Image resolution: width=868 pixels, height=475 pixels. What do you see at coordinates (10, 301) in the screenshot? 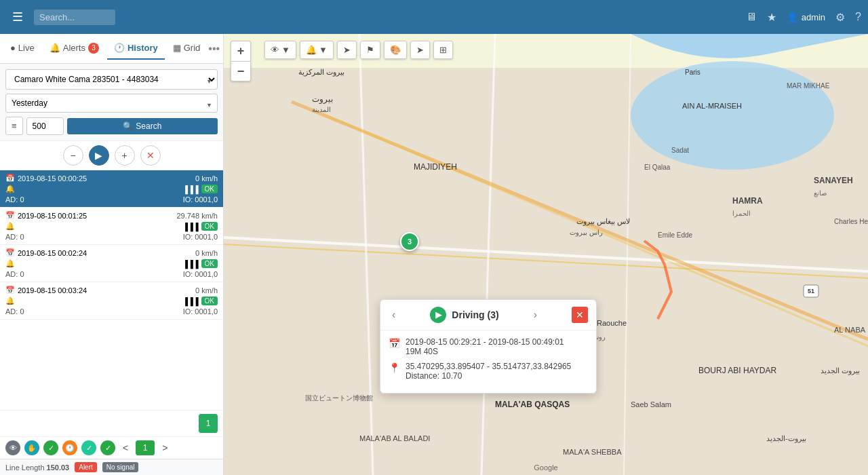
I see `event-bell-4: 🔔` at bounding box center [10, 301].